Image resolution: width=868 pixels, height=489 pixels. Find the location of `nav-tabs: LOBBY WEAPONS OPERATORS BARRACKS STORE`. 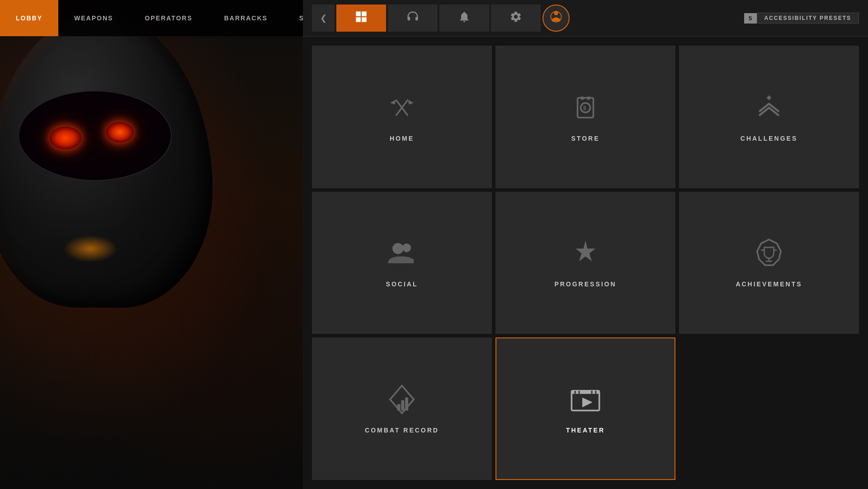

nav-tabs: LOBBY WEAPONS OPERATORS BARRACKS STORE is located at coordinates (151, 18).